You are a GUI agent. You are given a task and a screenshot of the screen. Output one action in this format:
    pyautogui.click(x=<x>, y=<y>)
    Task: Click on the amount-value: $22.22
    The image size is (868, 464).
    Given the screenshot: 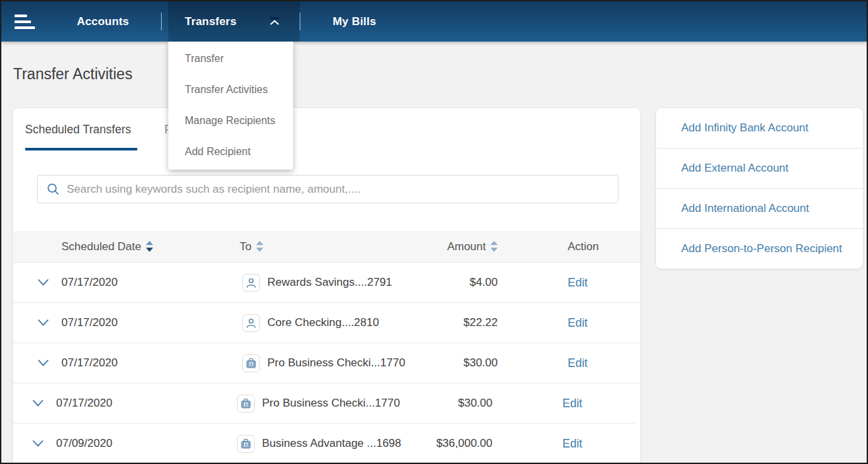 What is the action you would take?
    pyautogui.click(x=461, y=323)
    